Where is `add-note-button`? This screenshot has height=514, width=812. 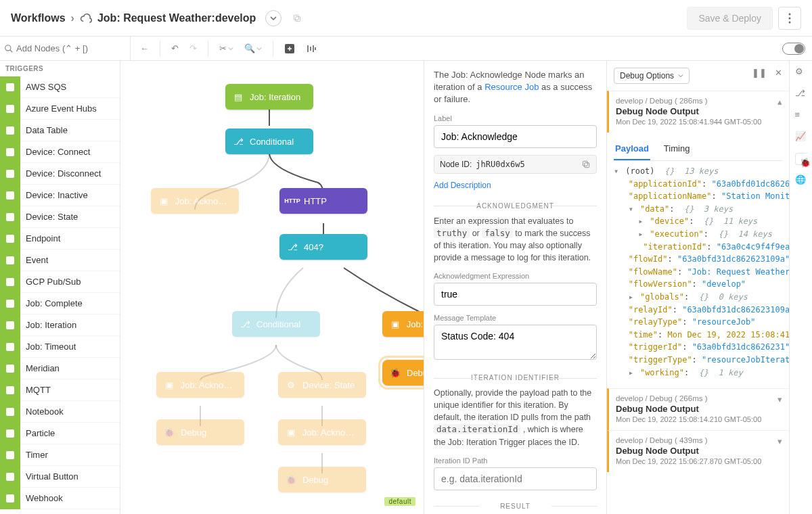 add-note-button is located at coordinates (290, 49).